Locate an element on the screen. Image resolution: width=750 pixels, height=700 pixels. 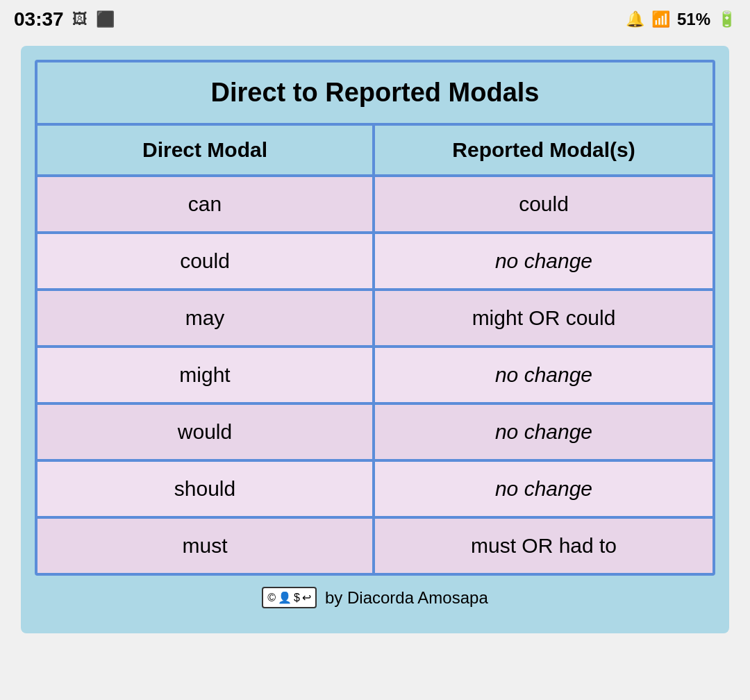
status-right: 🔔 📶 51% 🔋 is located at coordinates (681, 19).